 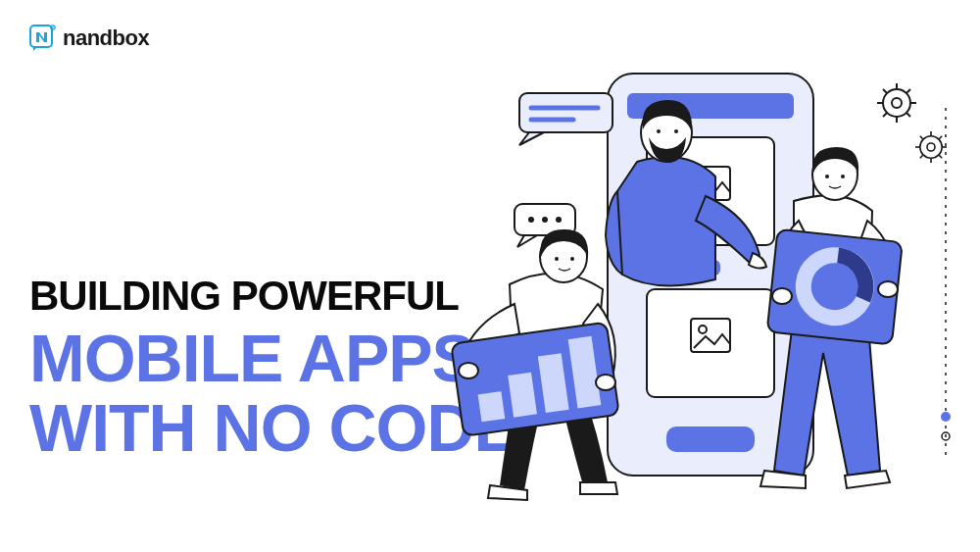 What do you see at coordinates (566, 120) in the screenshot?
I see `chat-bubble-icon` at bounding box center [566, 120].